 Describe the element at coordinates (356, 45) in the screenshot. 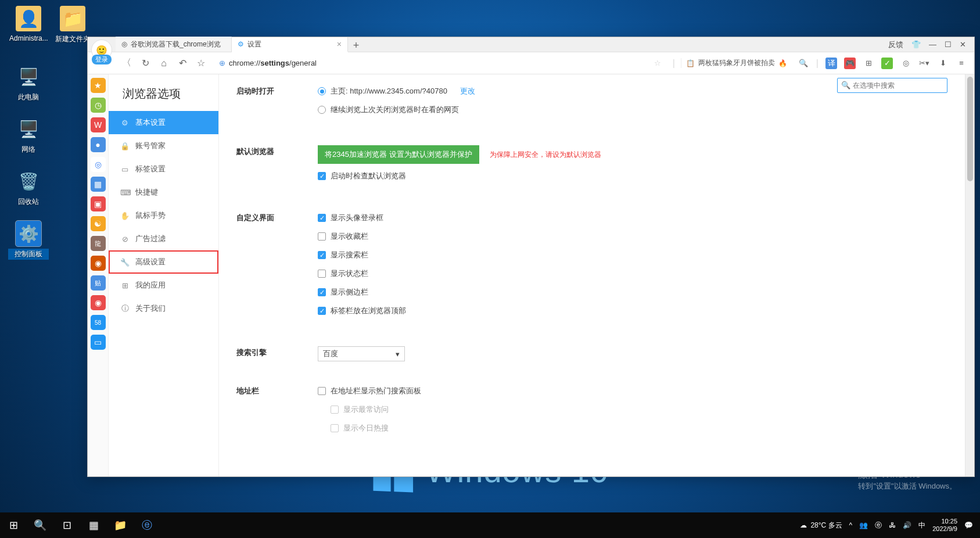

I see `new-tab-button: +` at that location.